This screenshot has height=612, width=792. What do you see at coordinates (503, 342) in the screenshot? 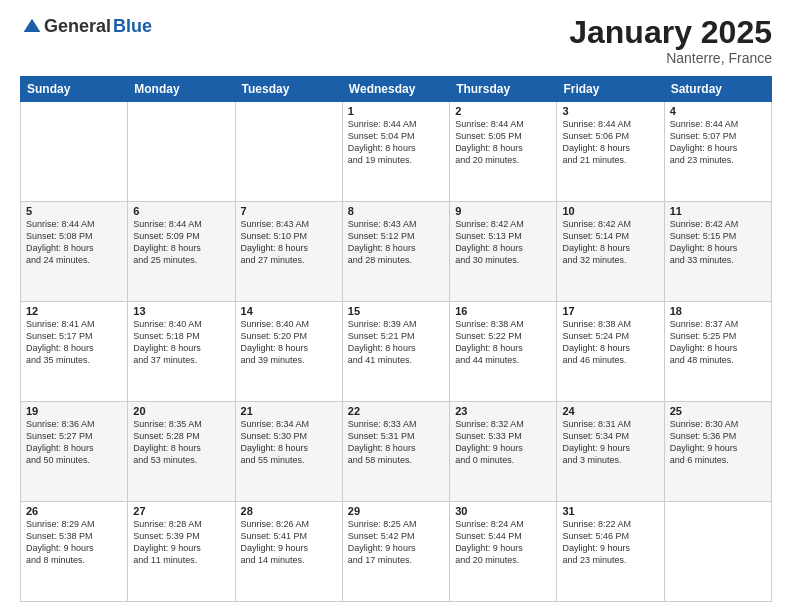
I see `day-info: Sunrise: 8:38 AM Sunset: 5:22 PM Dayligh…` at bounding box center [503, 342].